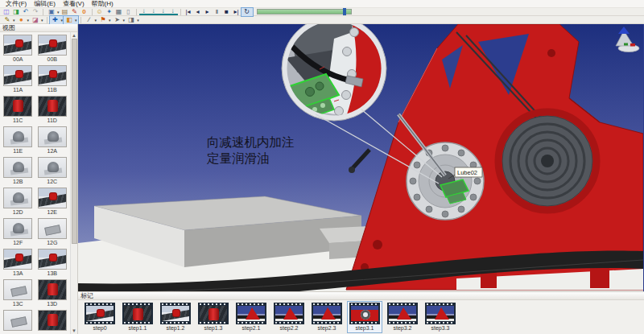  I want to click on step-item: step2.1, so click(251, 317).